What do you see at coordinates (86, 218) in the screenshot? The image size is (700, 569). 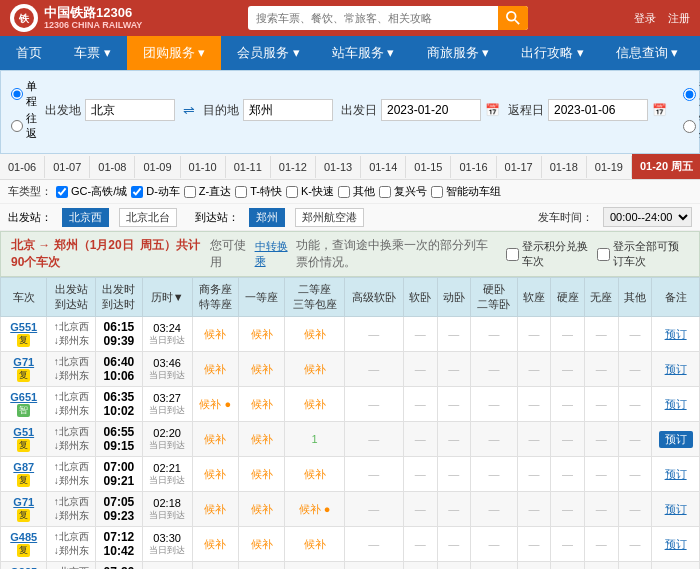 I see `station-btn-bjx: 北京西` at bounding box center [86, 218].